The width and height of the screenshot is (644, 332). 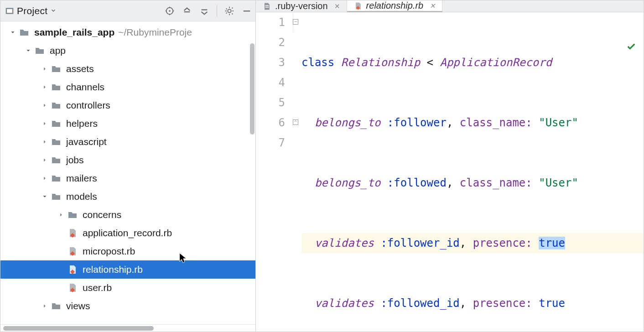 I want to click on tree-folder-views: views, so click(x=128, y=306).